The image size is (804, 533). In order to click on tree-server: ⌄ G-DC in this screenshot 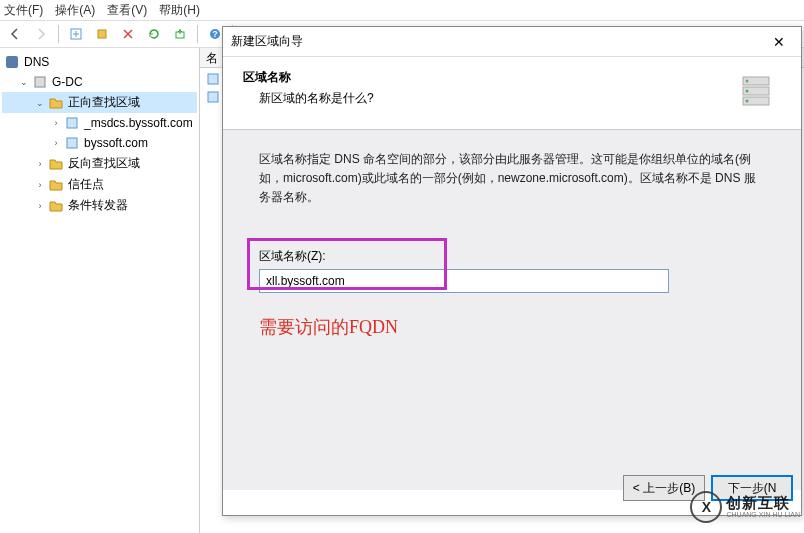, I will do `click(100, 82)`.